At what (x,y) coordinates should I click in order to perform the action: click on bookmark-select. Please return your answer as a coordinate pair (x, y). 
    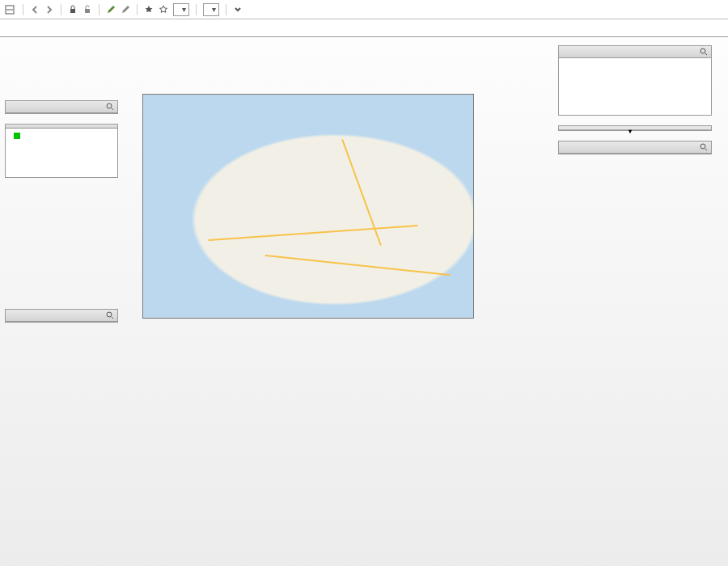
    Looking at the image, I should click on (181, 10).